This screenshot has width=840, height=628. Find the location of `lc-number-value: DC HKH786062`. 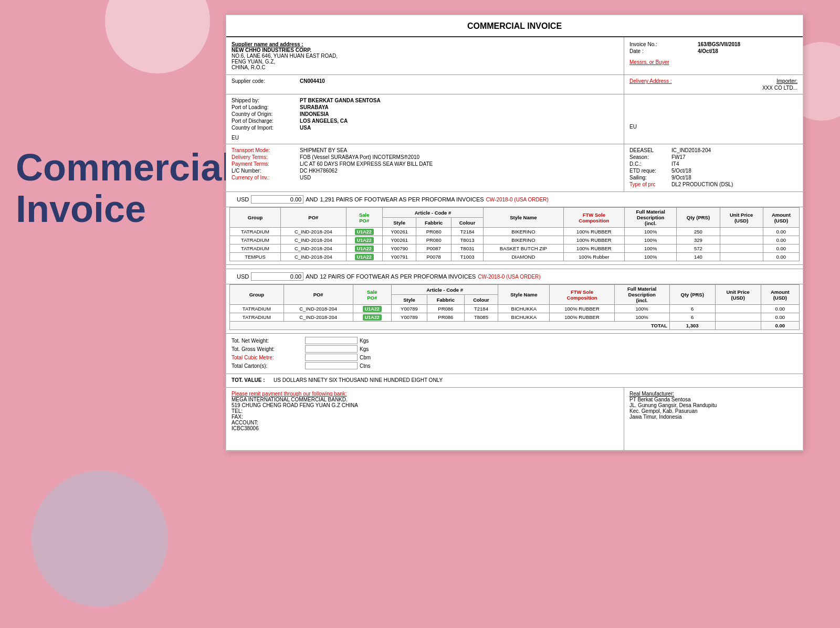

lc-number-value: DC HKH786062 is located at coordinates (319, 171).